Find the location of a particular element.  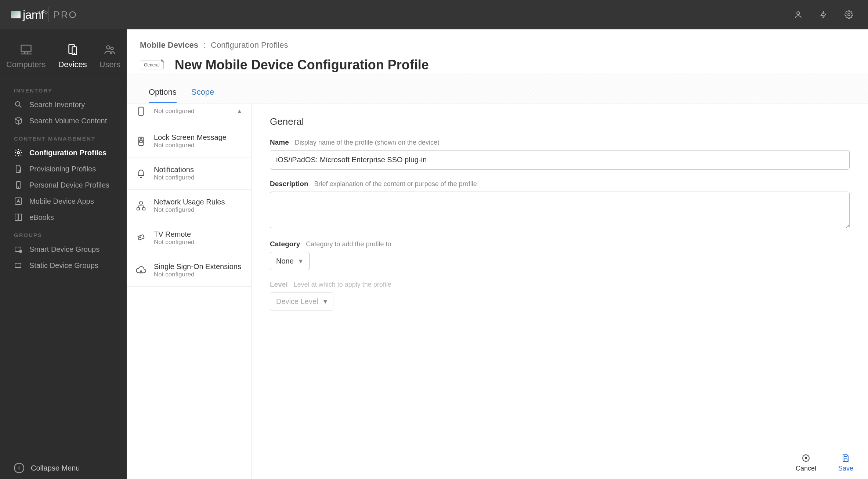

sidebar-item-provisioning: Provisioning Profiles is located at coordinates (63, 169).